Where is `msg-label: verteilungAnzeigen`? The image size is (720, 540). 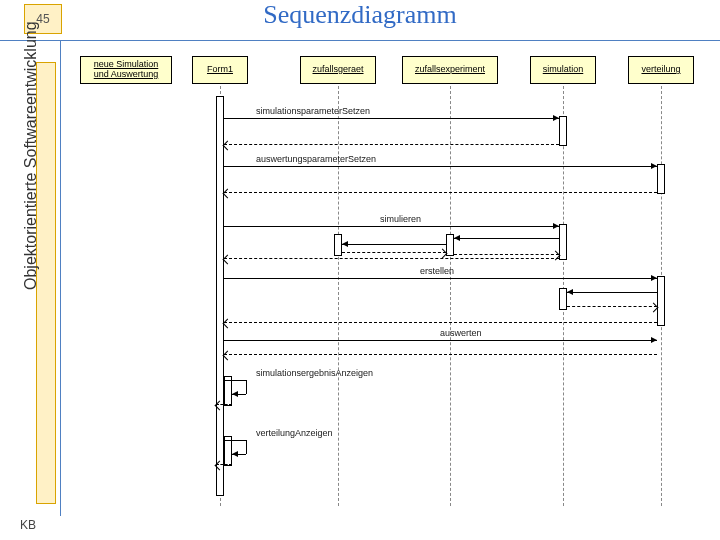 msg-label: verteilungAnzeigen is located at coordinates (294, 433).